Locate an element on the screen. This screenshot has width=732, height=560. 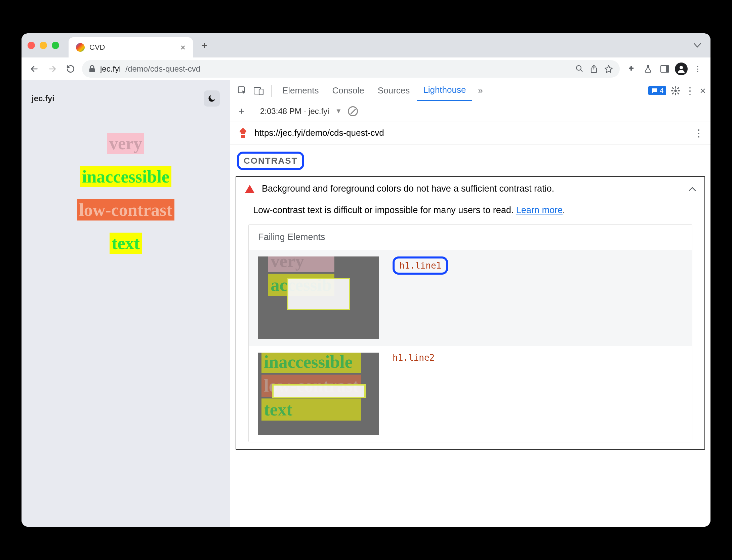
traffic-lights is located at coordinates (43, 45).